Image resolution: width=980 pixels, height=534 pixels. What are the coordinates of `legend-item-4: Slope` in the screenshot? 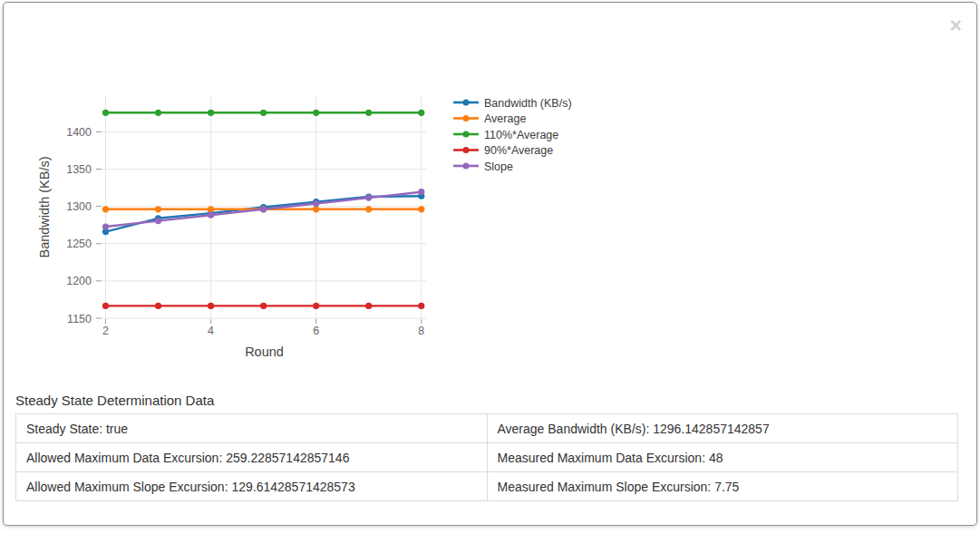 It's located at (483, 167).